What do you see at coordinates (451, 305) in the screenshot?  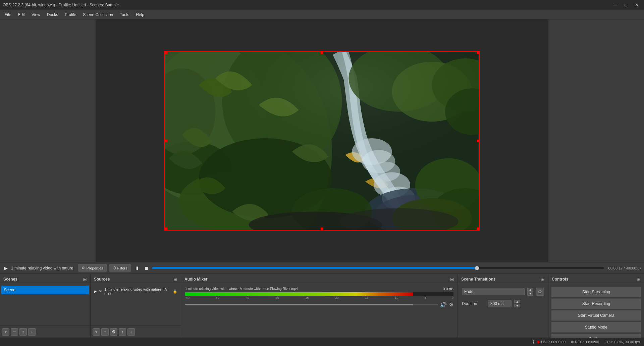 I see `audio-settings-icon: ⚙` at bounding box center [451, 305].